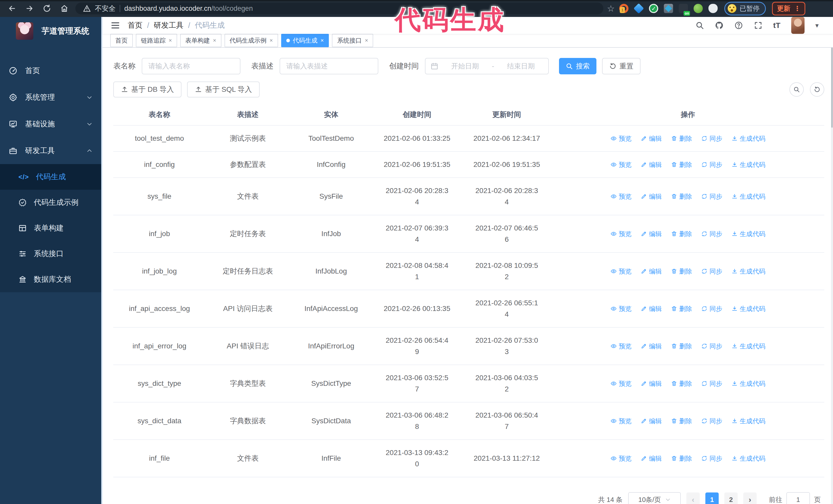 The image size is (833, 504). Describe the element at coordinates (12, 8) in the screenshot. I see `browser-back-icon` at that location.